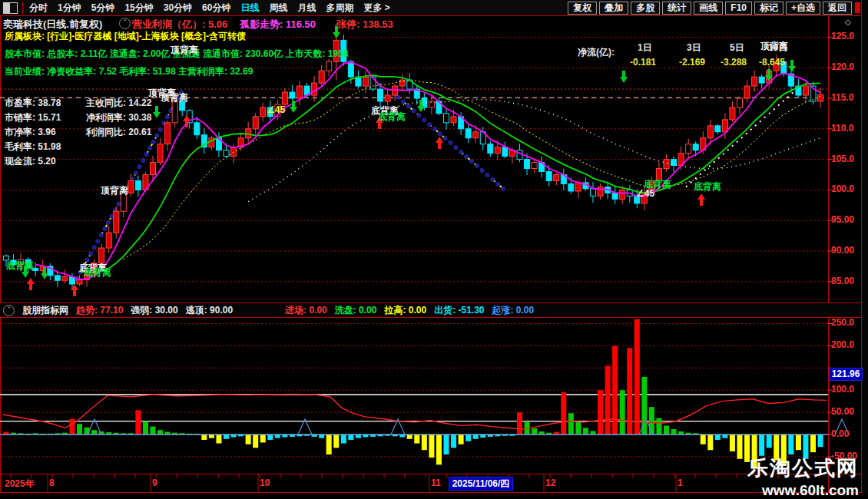 The image size is (868, 499). I want to click on metric-profit-yoy: 利润同比: 20.61, so click(118, 132).